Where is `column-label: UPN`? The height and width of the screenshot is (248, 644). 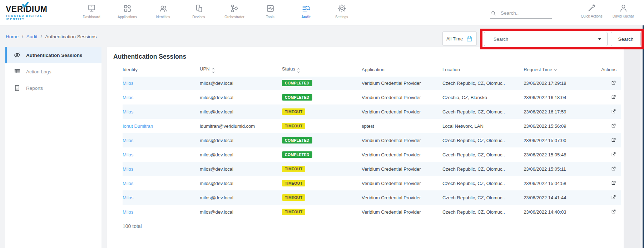 column-label: UPN is located at coordinates (204, 69).